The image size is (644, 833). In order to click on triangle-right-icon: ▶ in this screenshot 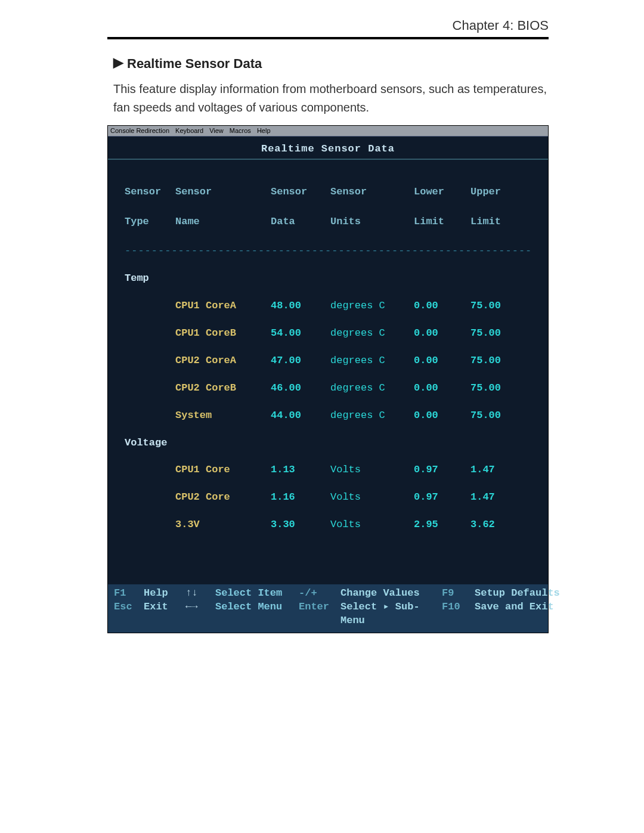, I will do `click(118, 63)`.